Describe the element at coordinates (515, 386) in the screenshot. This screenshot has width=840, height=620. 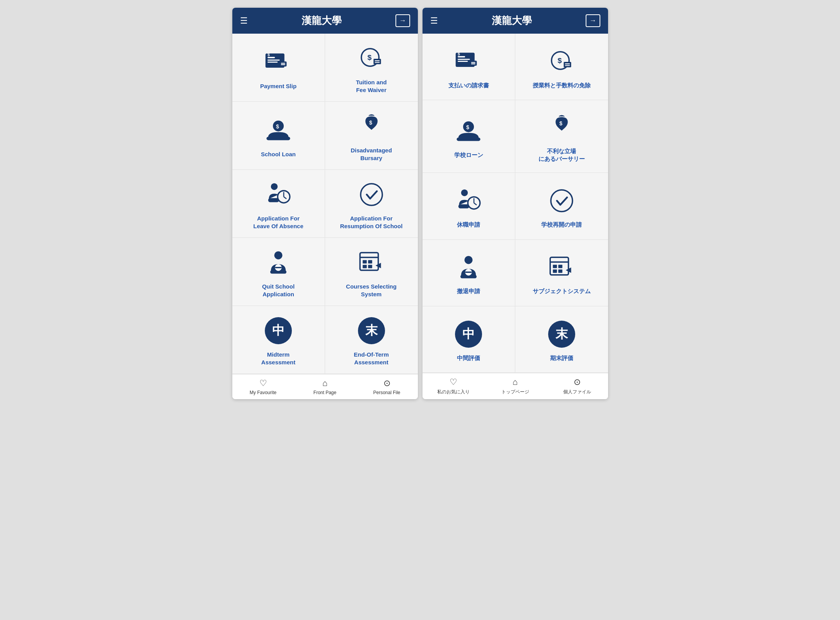
I see `nav-front-page-jp: ⌂ トップページ` at that location.